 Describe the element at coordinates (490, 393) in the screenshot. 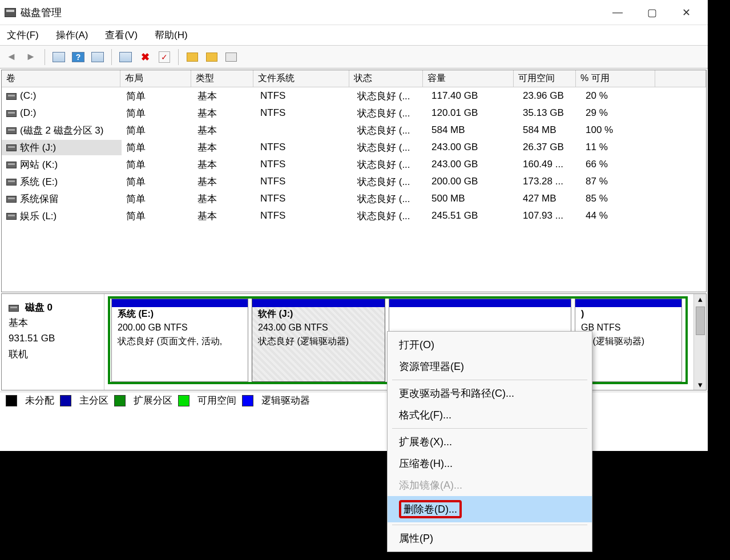

I see `cm-change-letter: 更改驱动器号和路径(C)...` at that location.